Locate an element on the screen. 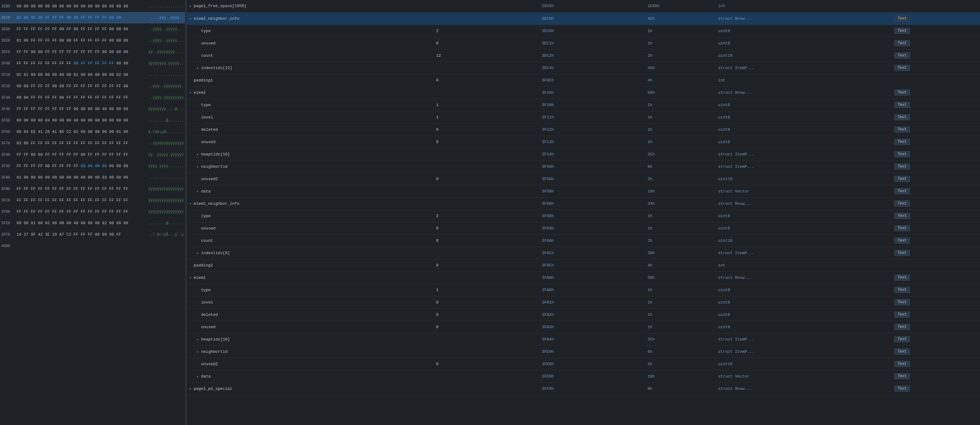  hex-row-3F40: 3F40 FF FF FF FF FF FF FF FF 00 00 00 00… is located at coordinates (92, 109).